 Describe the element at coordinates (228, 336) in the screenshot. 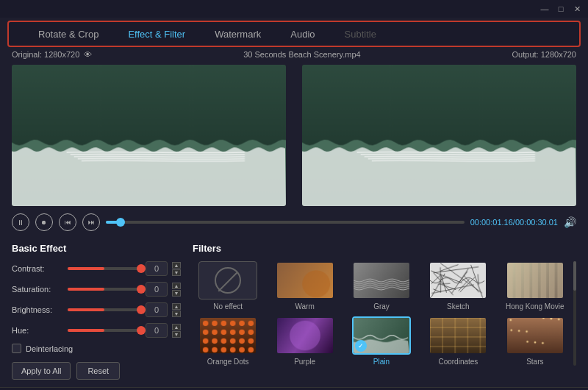

I see `filter-orange-dots-thumb` at that location.